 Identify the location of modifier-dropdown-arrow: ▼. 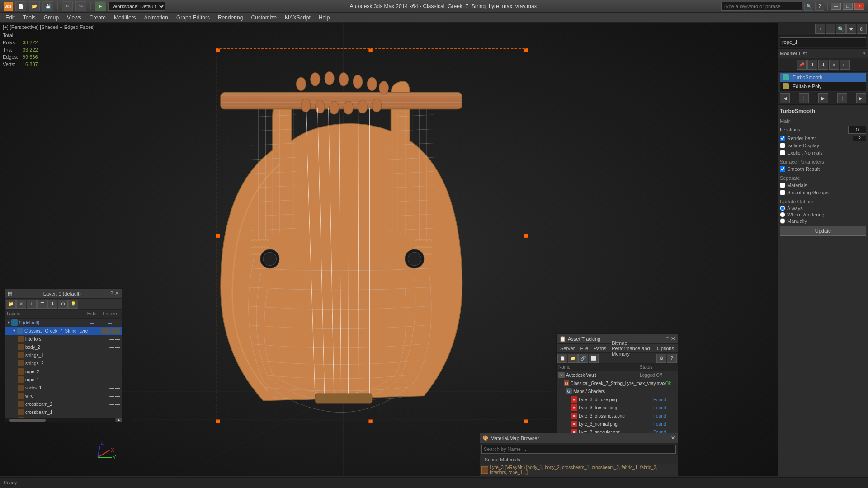
(864, 53).